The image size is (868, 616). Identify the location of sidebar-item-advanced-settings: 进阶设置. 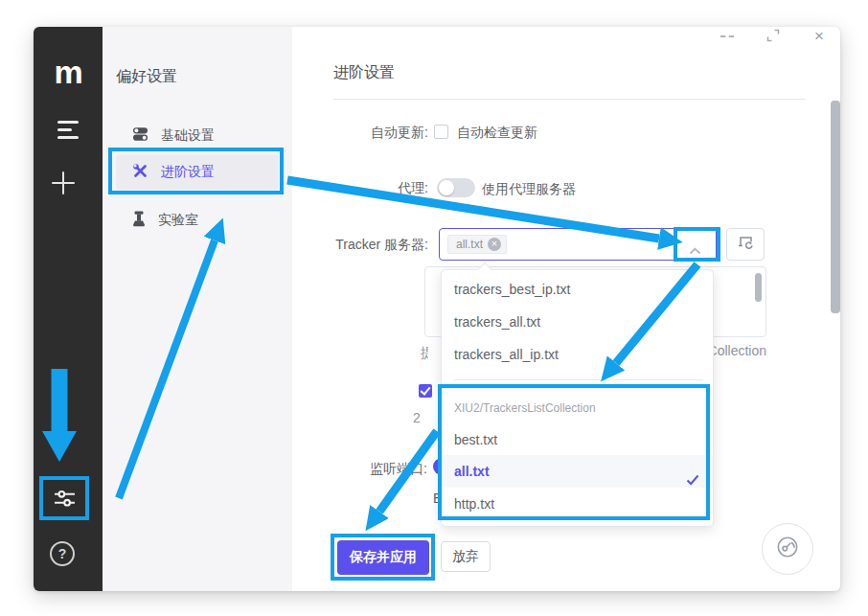
(197, 172).